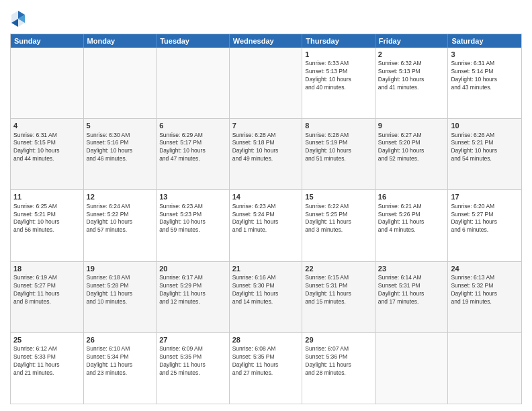  What do you see at coordinates (339, 148) in the screenshot?
I see `day-info: Sunrise: 6:28 AM Sunset: 5:19 PM Dayligh…` at bounding box center [339, 148].